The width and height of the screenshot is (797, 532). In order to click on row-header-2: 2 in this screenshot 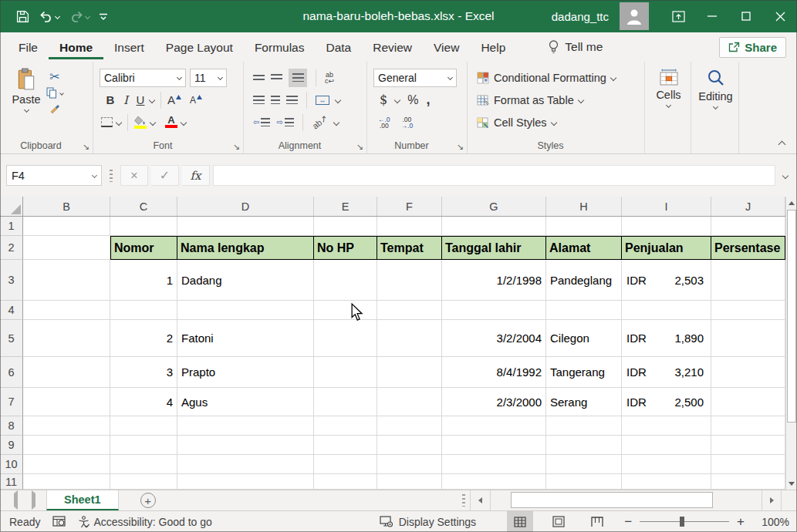, I will do `click(12, 248)`.